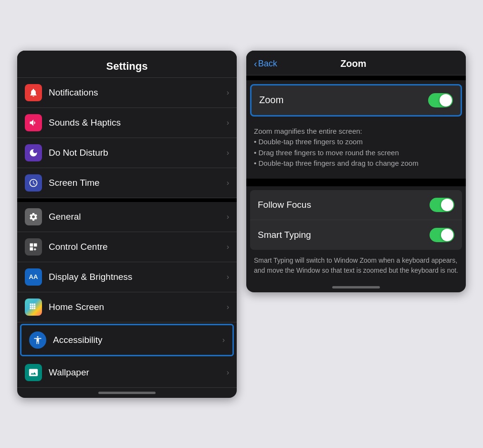 Image resolution: width=483 pixels, height=448 pixels. Describe the element at coordinates (441, 100) in the screenshot. I see `zoom-toggle-switch` at that location.